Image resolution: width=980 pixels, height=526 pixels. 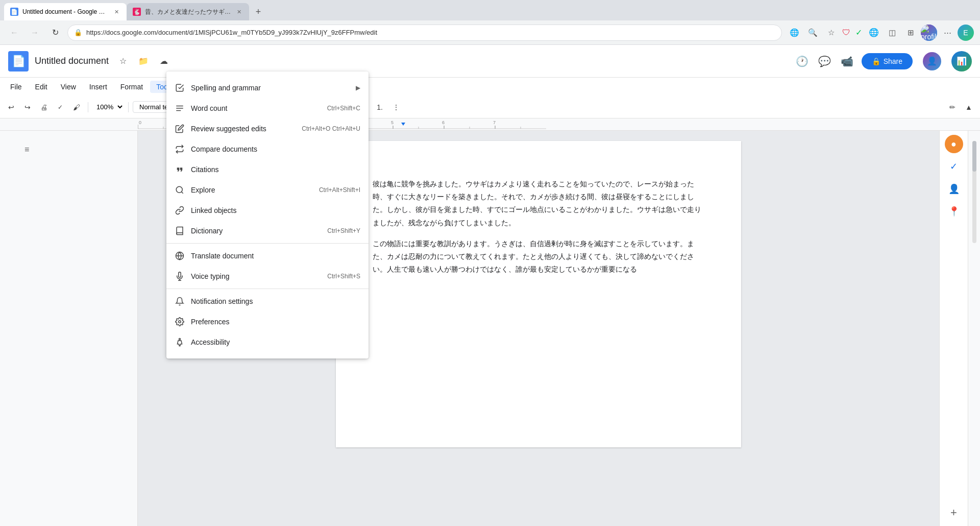 I want to click on review-shortcut: Ctrl+Alt+O Ctrl+Alt+U, so click(x=331, y=129).